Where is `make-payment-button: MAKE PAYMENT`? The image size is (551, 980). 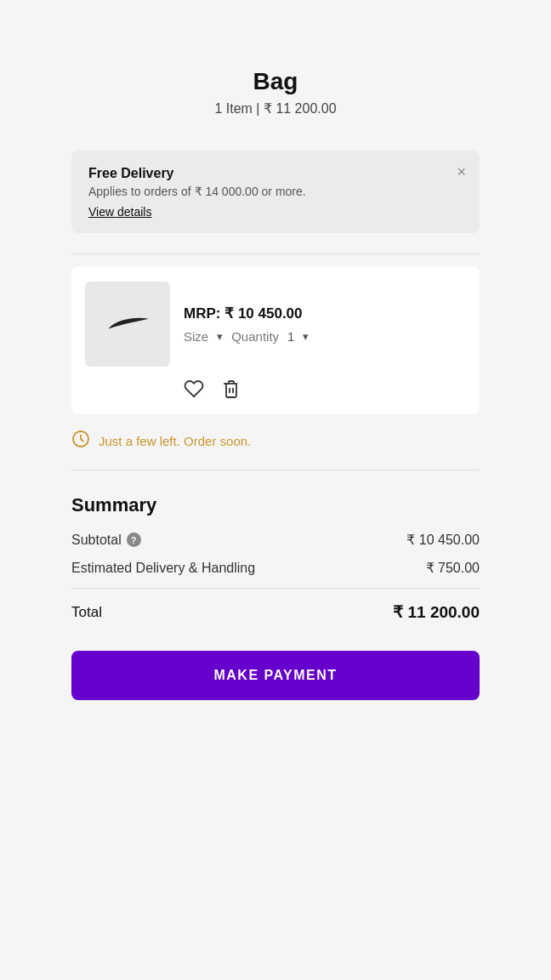
make-payment-button: MAKE PAYMENT is located at coordinates (276, 675).